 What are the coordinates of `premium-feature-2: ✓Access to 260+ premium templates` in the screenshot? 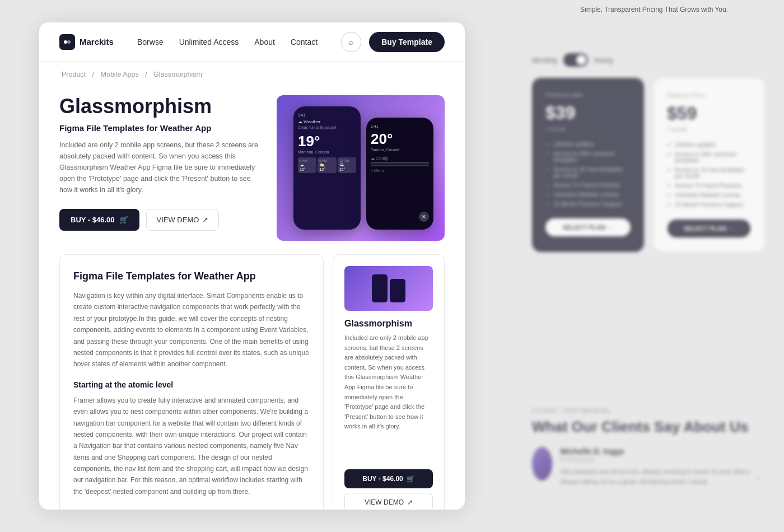 It's located at (588, 157).